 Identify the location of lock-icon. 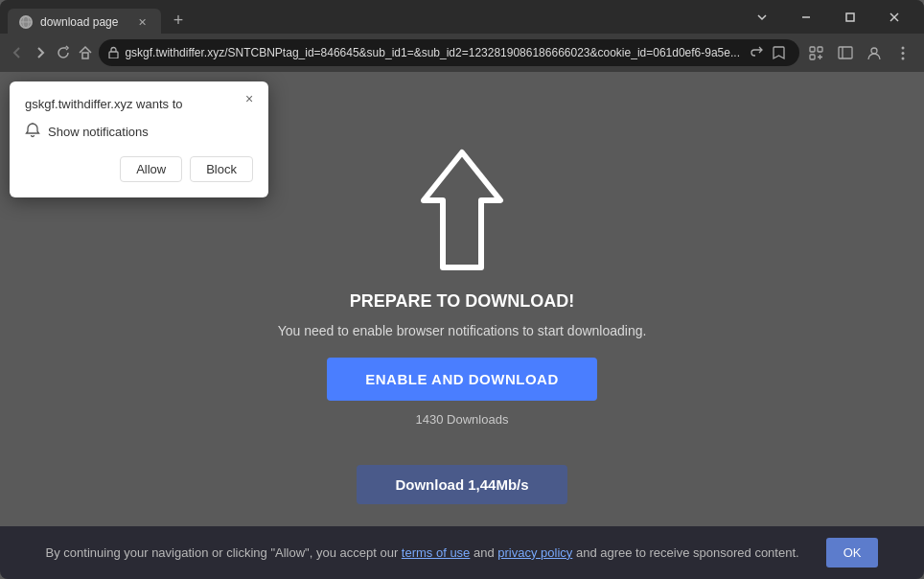
(113, 54).